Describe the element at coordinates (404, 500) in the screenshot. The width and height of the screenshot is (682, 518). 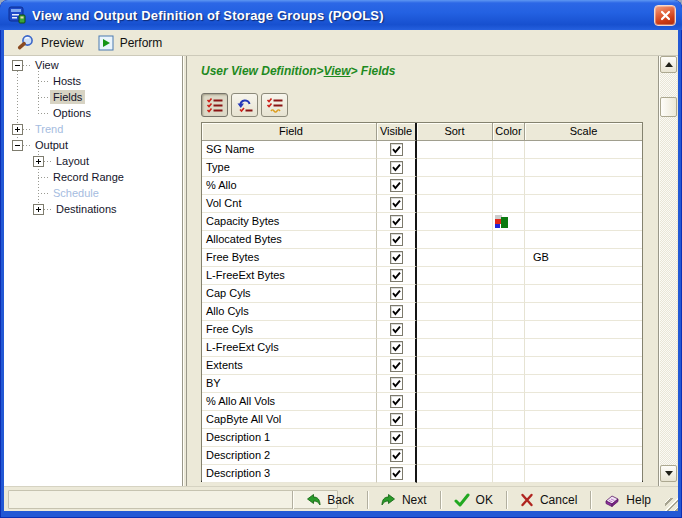
I see `next-button: Next` at that location.